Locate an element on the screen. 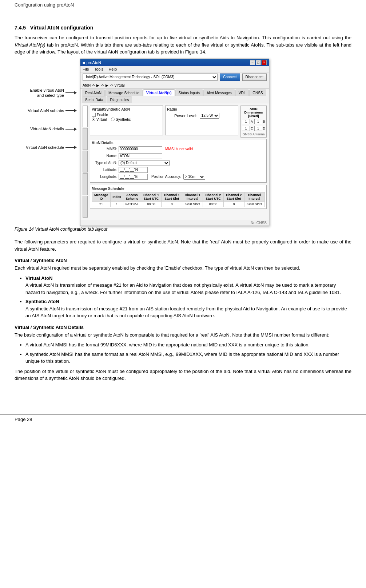  power-row: Power Level: 12.5 W is located at coordinates (205, 116).